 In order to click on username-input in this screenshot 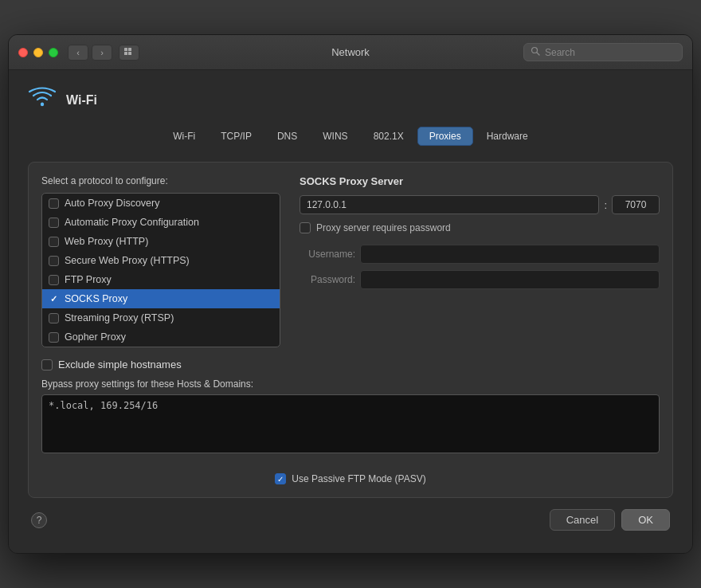, I will do `click(510, 254)`.